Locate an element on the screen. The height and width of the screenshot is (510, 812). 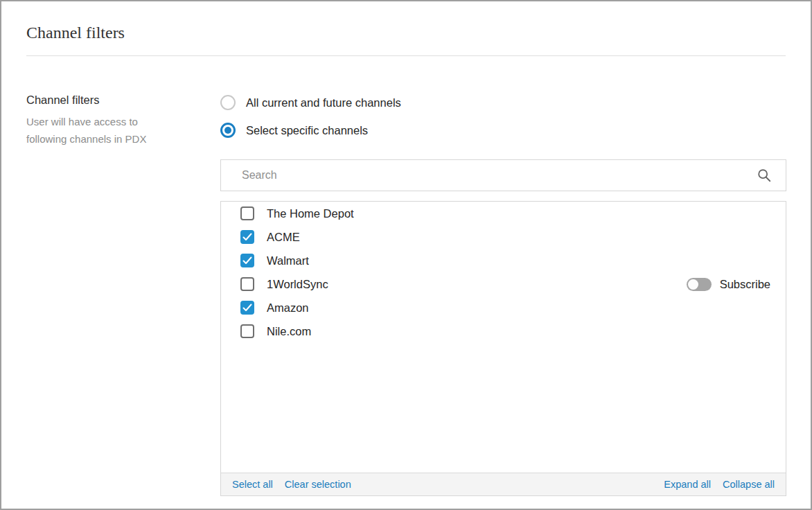
channel-row: Amazon is located at coordinates (503, 308).